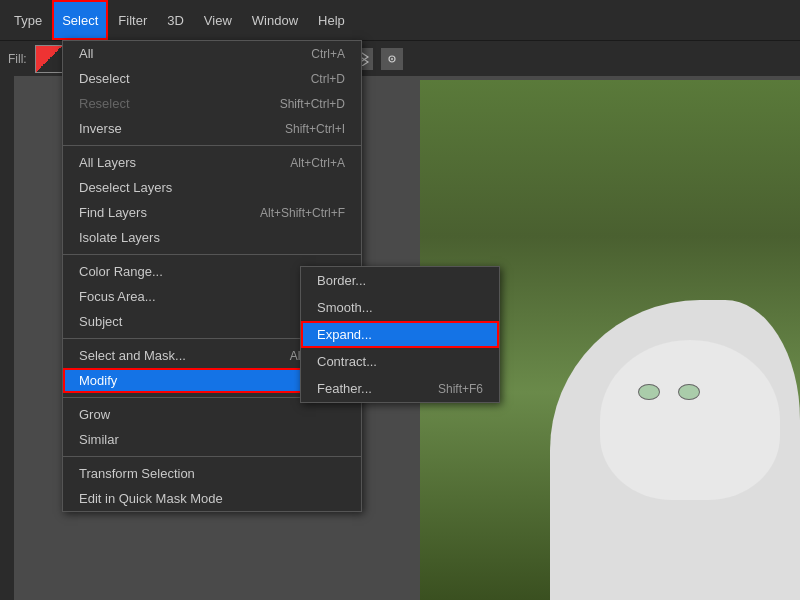 This screenshot has width=800, height=600. What do you see at coordinates (312, 104) in the screenshot?
I see `menu-item-reselect-shortcut: Shift+Ctrl+D` at bounding box center [312, 104].